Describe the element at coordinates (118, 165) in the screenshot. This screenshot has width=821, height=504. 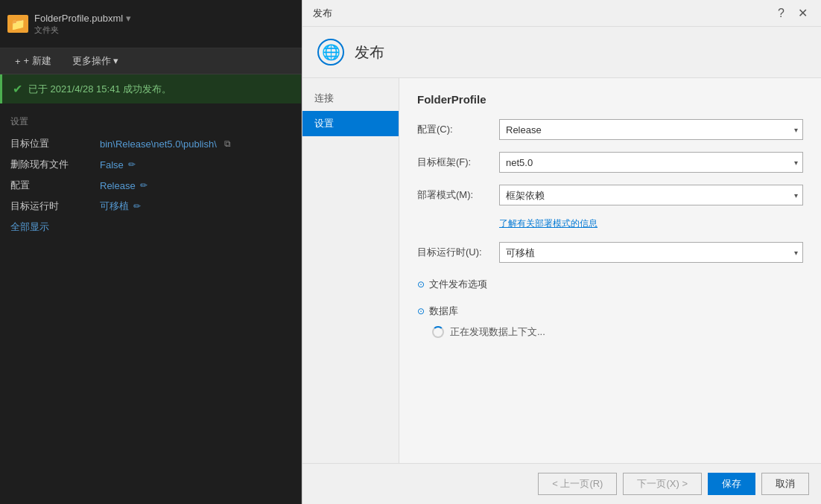
I see `setting-val-delete: False ✏` at that location.